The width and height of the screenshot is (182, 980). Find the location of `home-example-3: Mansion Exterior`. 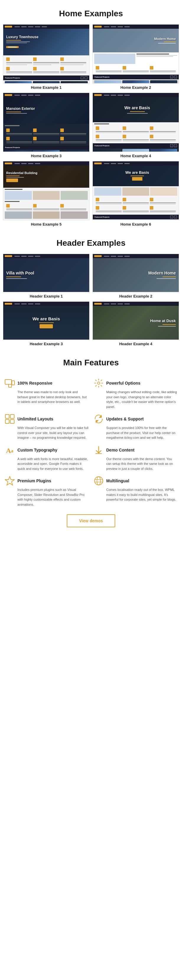

home-example-3: Mansion Exterior is located at coordinates (46, 126).